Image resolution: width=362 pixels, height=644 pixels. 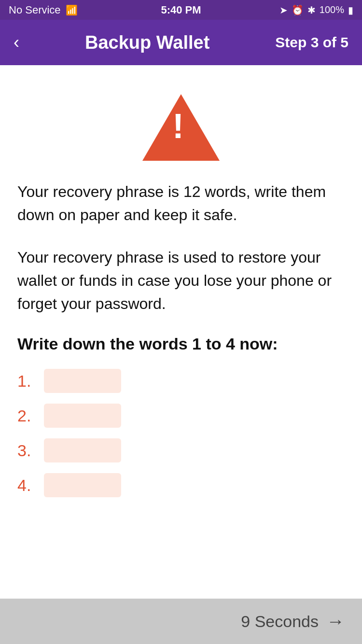 What do you see at coordinates (317, 10) in the screenshot?
I see `status-bar-right: ➤ ⏰ ✱ 100% ▮` at bounding box center [317, 10].